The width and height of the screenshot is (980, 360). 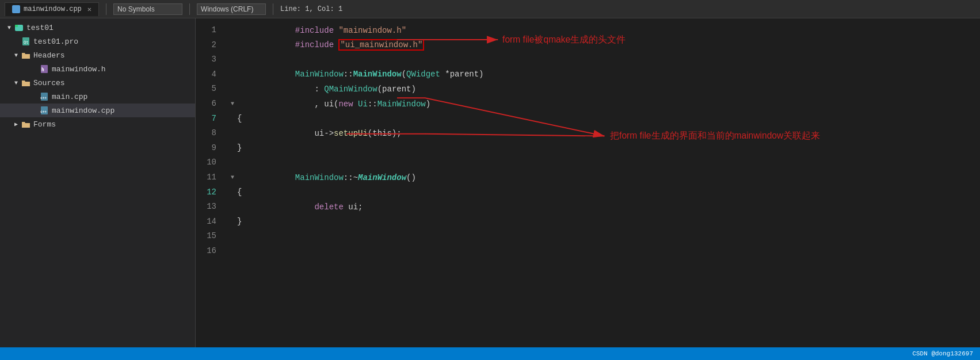 What do you see at coordinates (26, 83) in the screenshot?
I see `sources-folder-icon` at bounding box center [26, 83].